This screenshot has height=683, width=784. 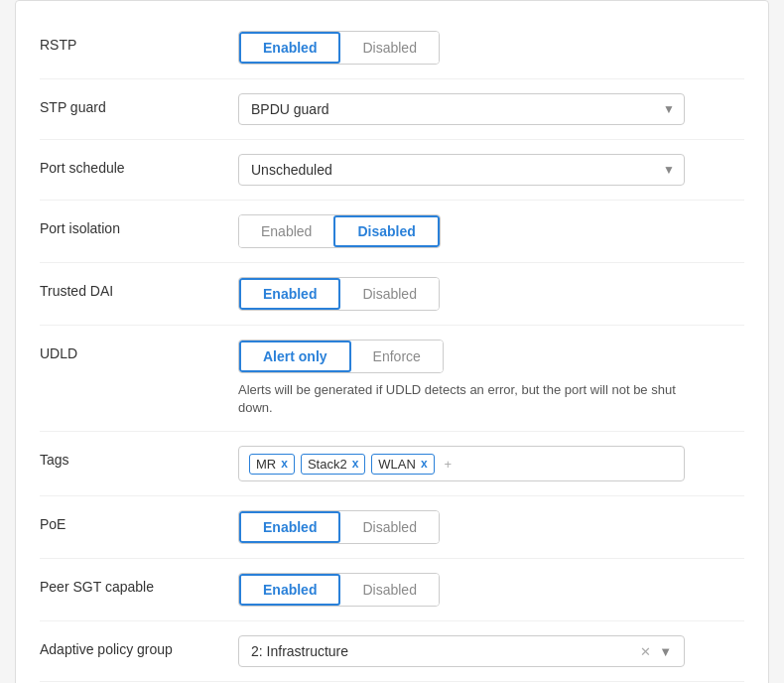 I want to click on stp-guard-row: STP guard BPDU guard Root guard None ▼, so click(x=392, y=109).